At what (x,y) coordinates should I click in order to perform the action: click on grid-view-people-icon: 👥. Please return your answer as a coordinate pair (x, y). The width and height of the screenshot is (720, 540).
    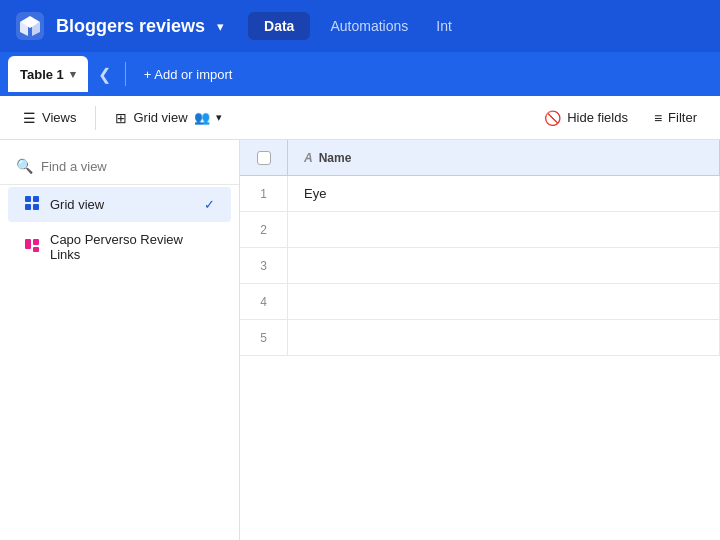
    Looking at the image, I should click on (202, 118).